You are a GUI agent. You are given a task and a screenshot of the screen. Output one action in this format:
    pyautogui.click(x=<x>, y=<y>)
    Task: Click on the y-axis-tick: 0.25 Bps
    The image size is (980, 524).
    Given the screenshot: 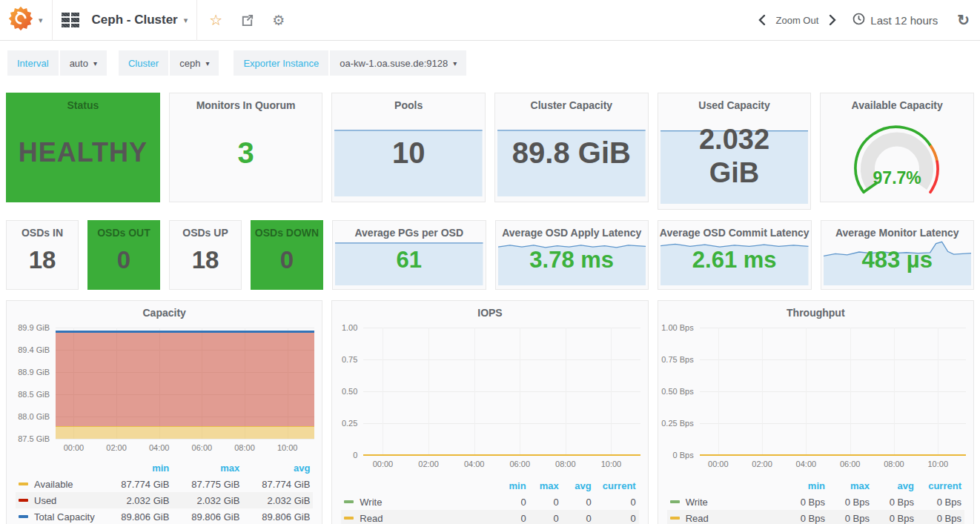 What is the action you would take?
    pyautogui.click(x=678, y=423)
    